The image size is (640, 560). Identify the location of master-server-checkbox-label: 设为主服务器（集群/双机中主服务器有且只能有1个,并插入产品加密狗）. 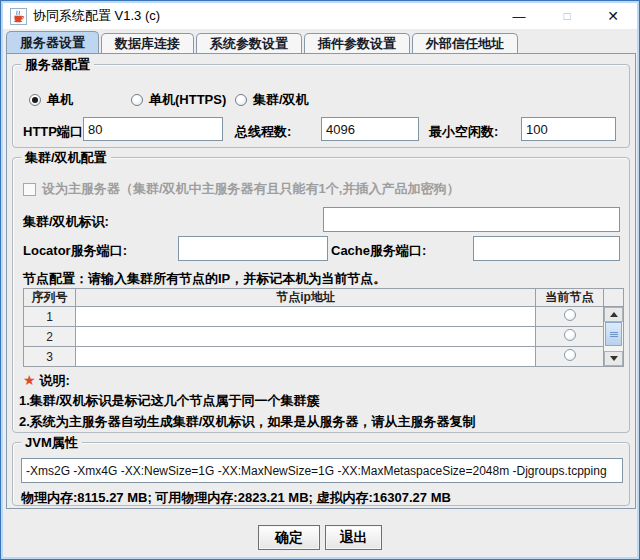
(250, 189).